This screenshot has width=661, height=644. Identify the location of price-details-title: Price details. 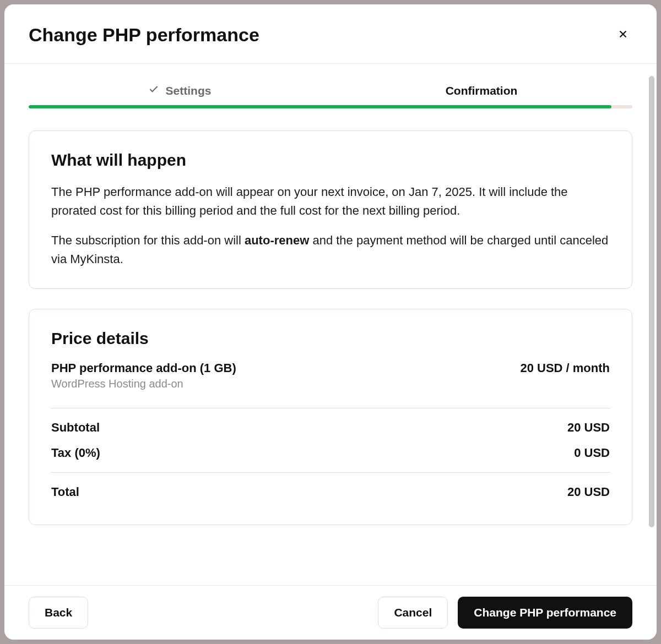
(330, 339).